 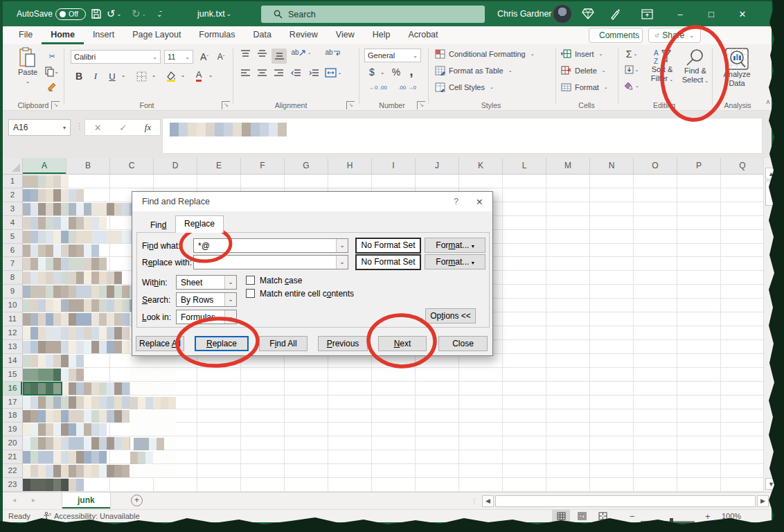 What do you see at coordinates (206, 283) in the screenshot?
I see `within-select: Sheet⌄` at bounding box center [206, 283].